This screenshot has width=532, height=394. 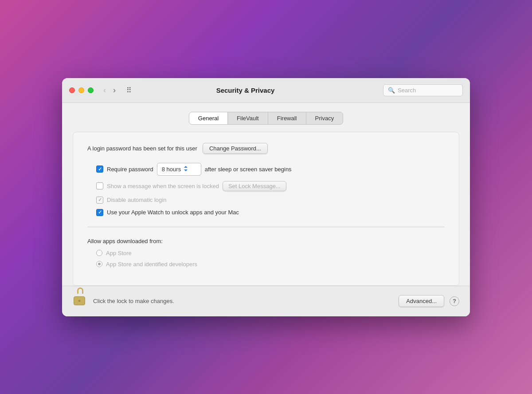 What do you see at coordinates (179, 169) in the screenshot?
I see `require-password-dropdown: 8 hours` at bounding box center [179, 169].